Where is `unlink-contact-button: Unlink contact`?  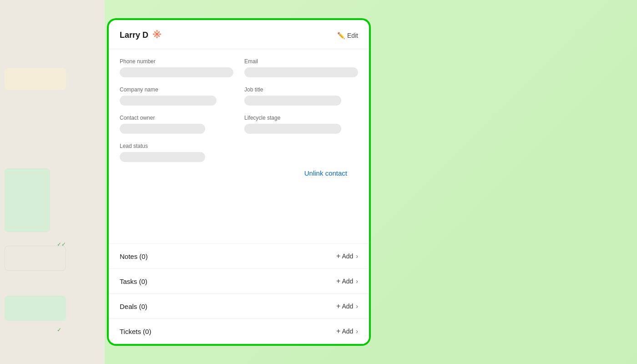
unlink-contact-button: Unlink contact is located at coordinates (326, 173).